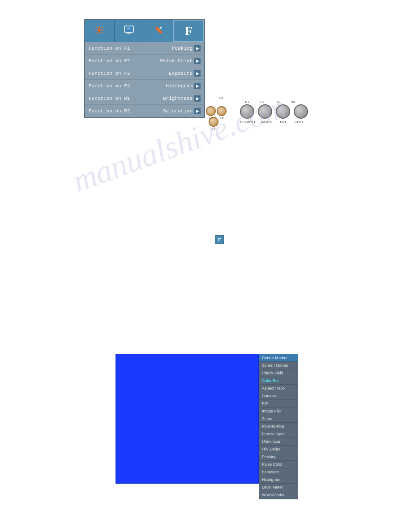  What do you see at coordinates (293, 102) in the screenshot?
I see `r4-label: R4` at bounding box center [293, 102].